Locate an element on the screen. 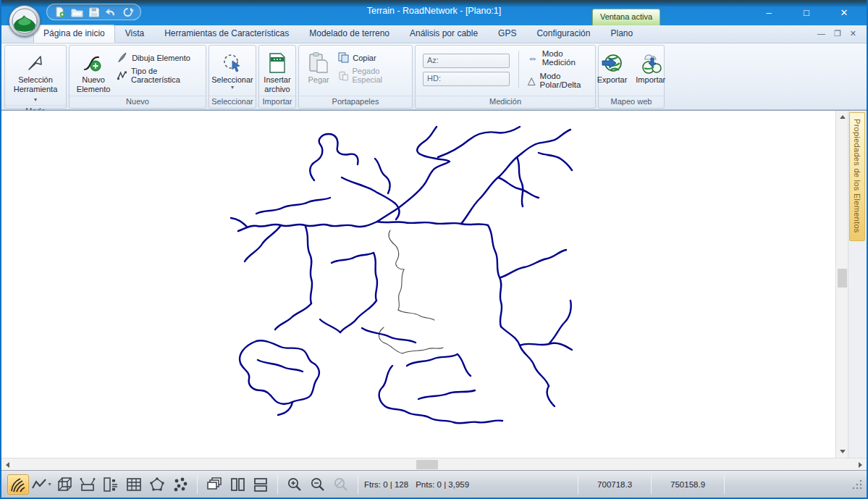 This screenshot has height=499, width=868. scroll-right-icon is located at coordinates (860, 465).